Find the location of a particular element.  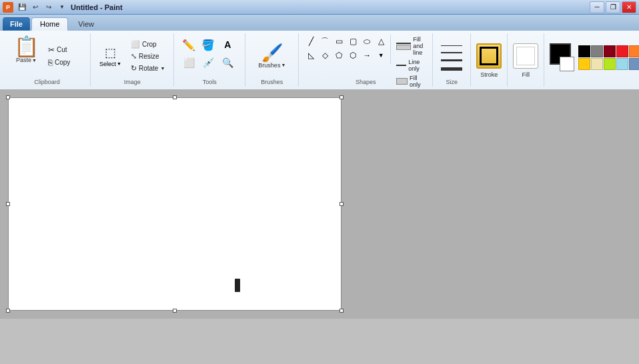

brushes-button: 🖌️ Brushes ▼ is located at coordinates (272, 56).